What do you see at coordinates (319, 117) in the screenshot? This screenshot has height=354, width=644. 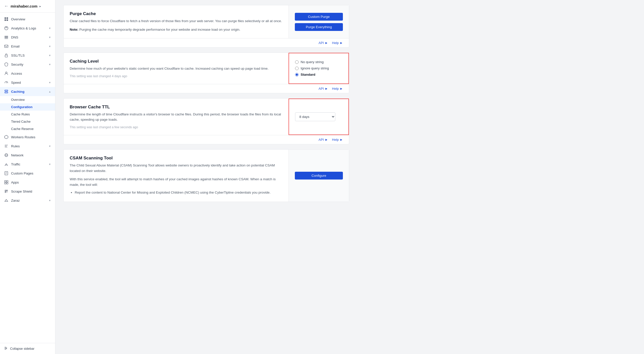 I see `browser-cache-ttl-control: Respect Existing Headers 30 minutes 1 ho…` at bounding box center [319, 117].